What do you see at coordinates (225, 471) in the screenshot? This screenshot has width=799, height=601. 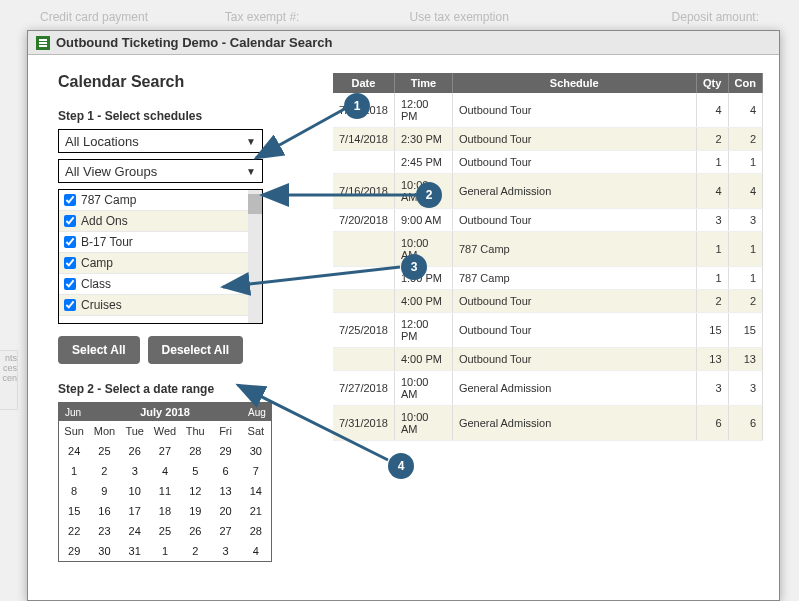 I see `cal-day: 6` at bounding box center [225, 471].